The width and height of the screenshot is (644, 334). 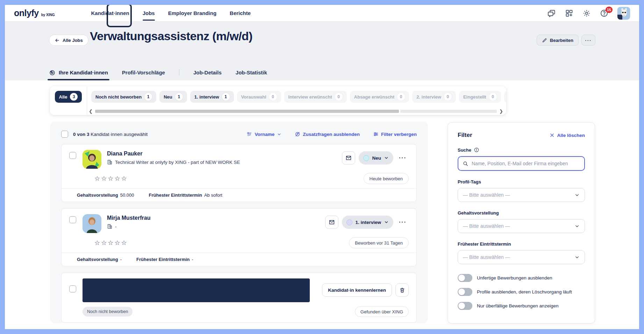 What do you see at coordinates (368, 222) in the screenshot?
I see `status-dropdown: 1. interview` at bounding box center [368, 222].